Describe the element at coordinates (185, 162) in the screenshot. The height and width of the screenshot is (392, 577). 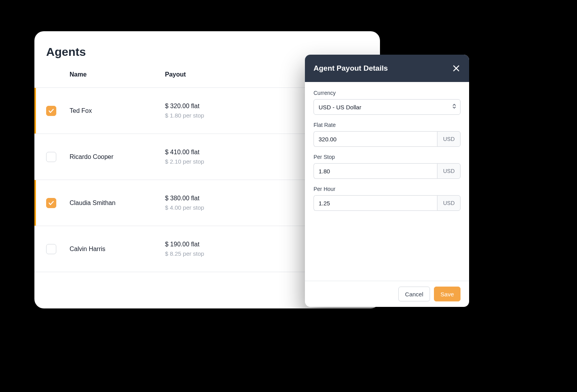
I see `payout-per-stop: $ 2.10 per stop` at that location.